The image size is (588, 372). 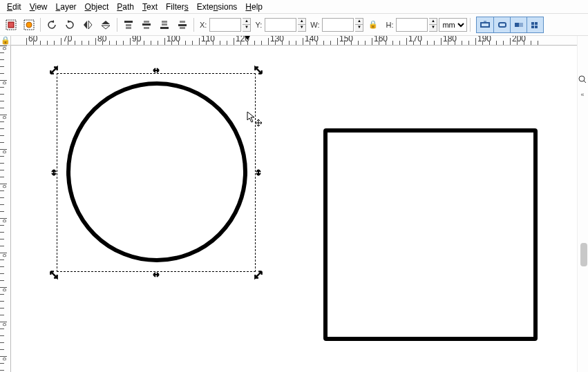 I want to click on menu-filters: Filters, so click(x=177, y=7).